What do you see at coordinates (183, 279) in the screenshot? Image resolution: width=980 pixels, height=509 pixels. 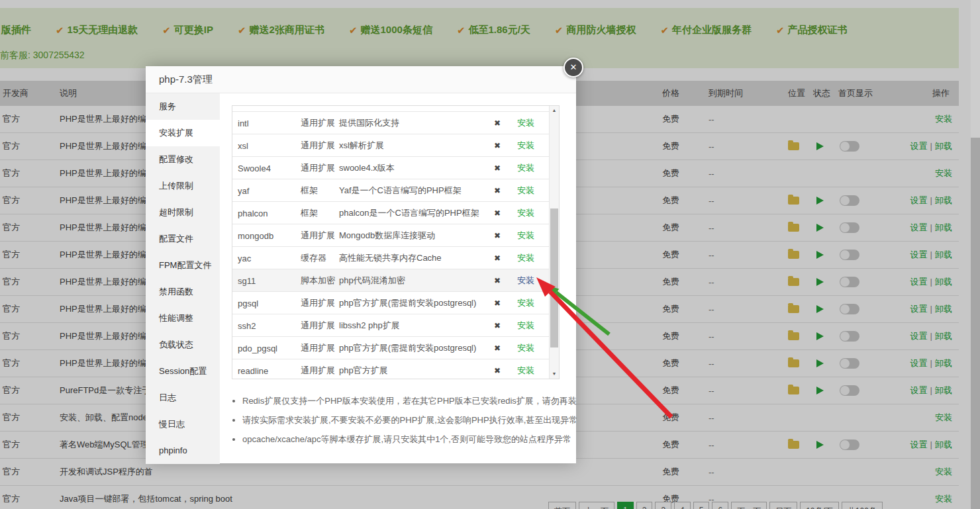 I see `modal-sidebar: 服务安装扩展配置修改上传限制超时限制配置文件FPM配置文件禁用函数性能调整负载状…` at bounding box center [183, 279].